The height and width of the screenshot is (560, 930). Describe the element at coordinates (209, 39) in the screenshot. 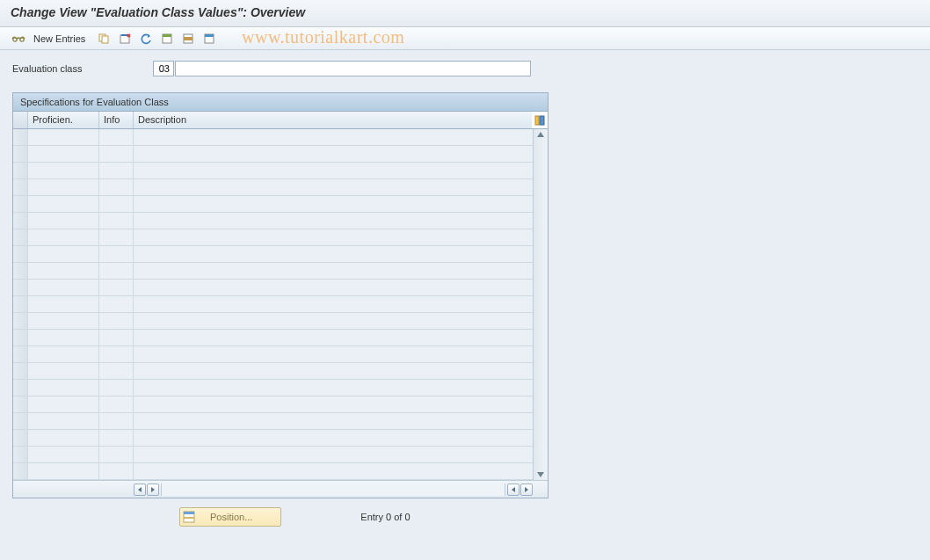

I see `deselect-all-icon` at that location.